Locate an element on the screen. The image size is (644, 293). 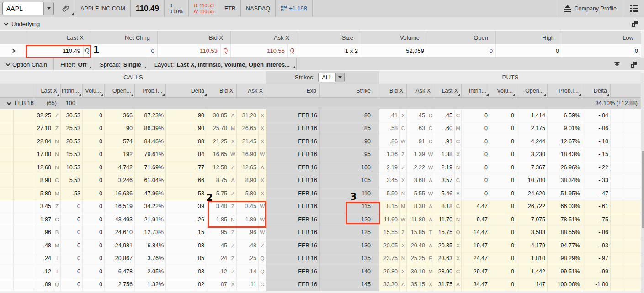
puts-header-delta: Delta is located at coordinates (596, 91).